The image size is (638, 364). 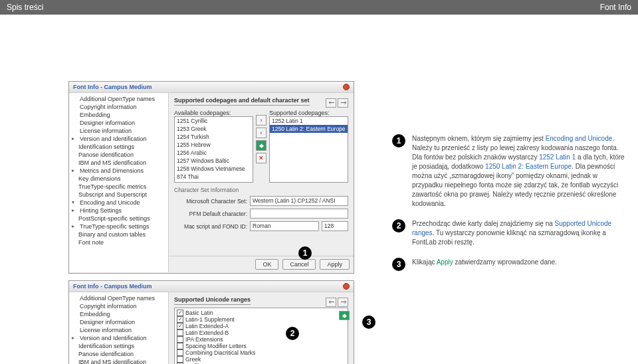 I want to click on available-label: Available codepages:, so click(x=214, y=113).